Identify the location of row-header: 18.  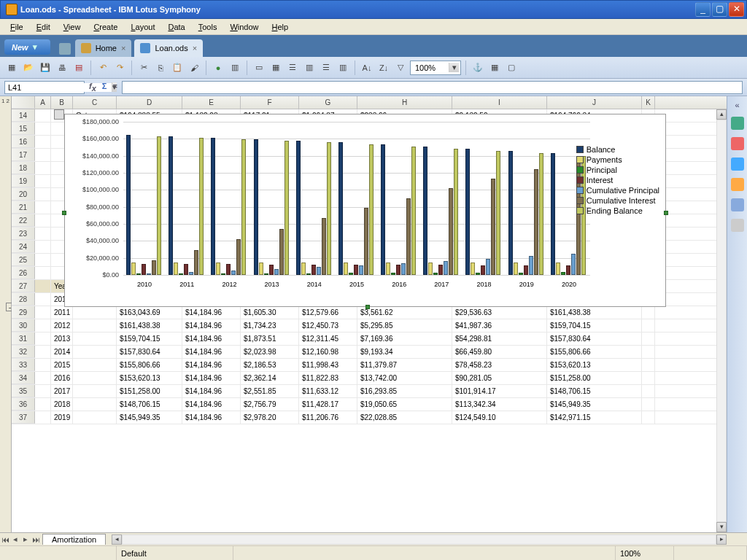
(23, 168).